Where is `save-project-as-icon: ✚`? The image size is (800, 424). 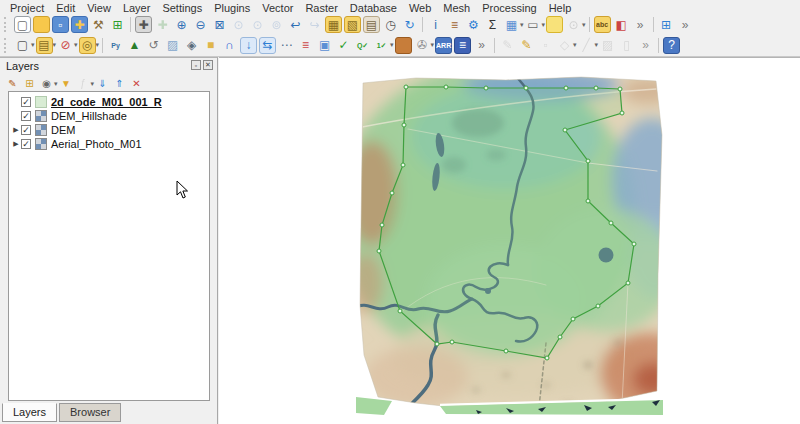
save-project-as-icon: ✚ is located at coordinates (80, 24).